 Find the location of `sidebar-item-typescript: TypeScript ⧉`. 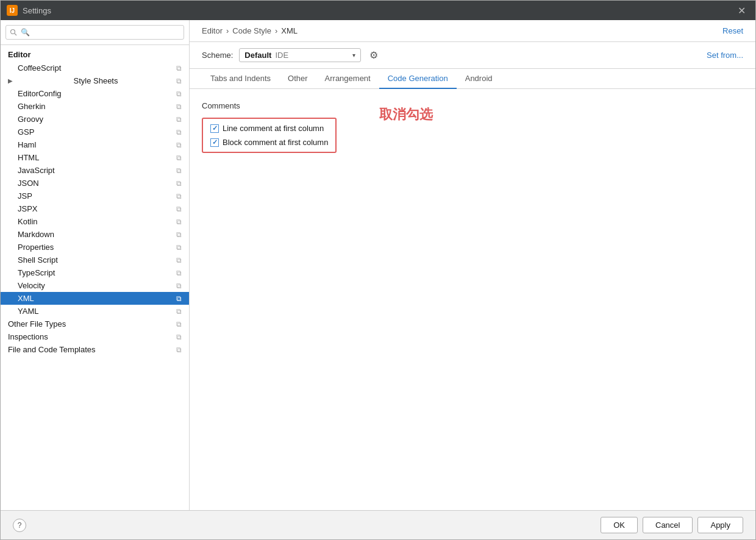

sidebar-item-typescript: TypeScript ⧉ is located at coordinates (95, 273).